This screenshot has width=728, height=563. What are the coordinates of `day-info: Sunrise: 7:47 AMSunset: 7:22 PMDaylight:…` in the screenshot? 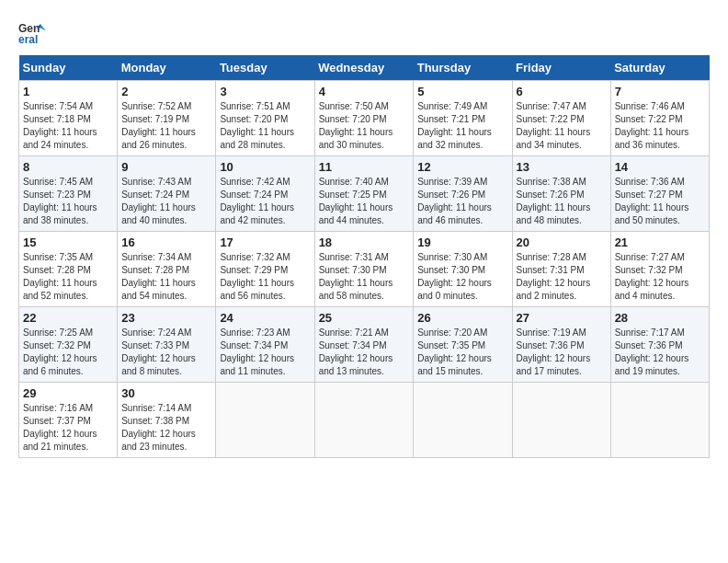 It's located at (553, 125).